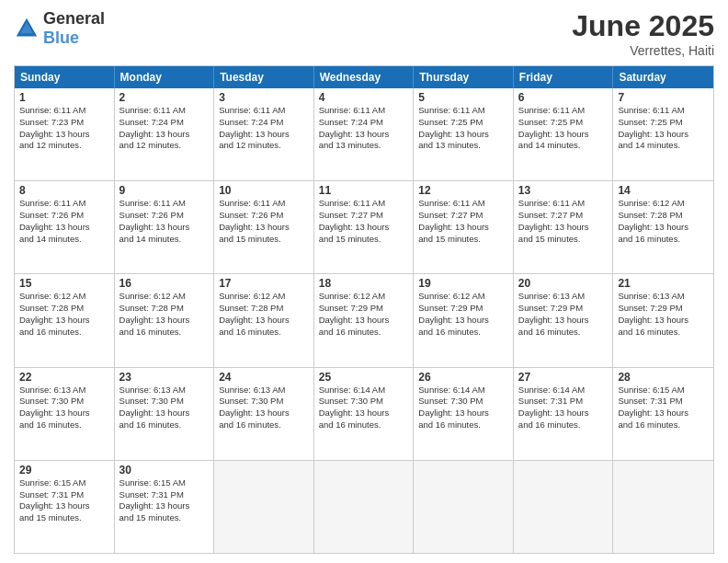  Describe the element at coordinates (563, 377) in the screenshot. I see `day-num-27: 27` at that location.